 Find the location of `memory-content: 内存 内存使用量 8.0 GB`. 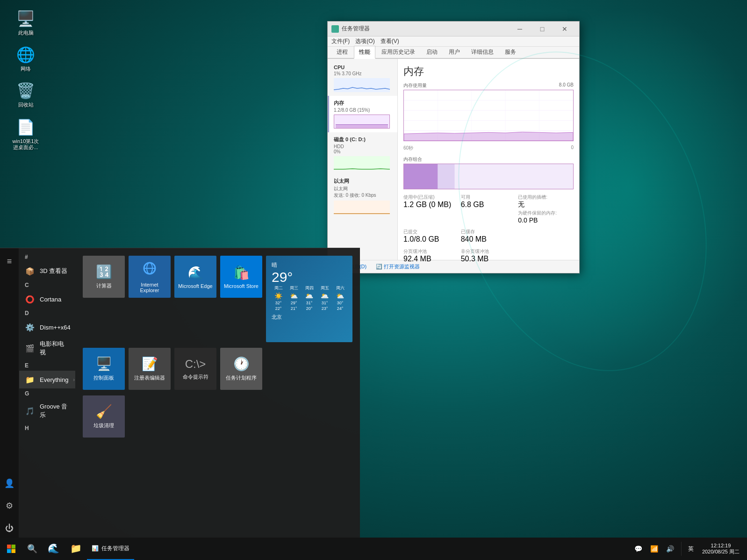

memory-content: 内存 内存使用量 8.0 GB is located at coordinates (488, 159).